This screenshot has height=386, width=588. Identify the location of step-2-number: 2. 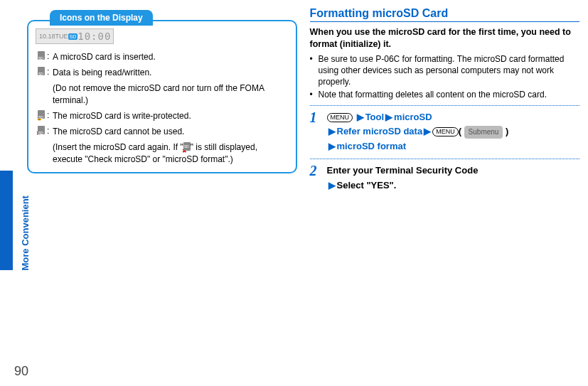
(316, 178).